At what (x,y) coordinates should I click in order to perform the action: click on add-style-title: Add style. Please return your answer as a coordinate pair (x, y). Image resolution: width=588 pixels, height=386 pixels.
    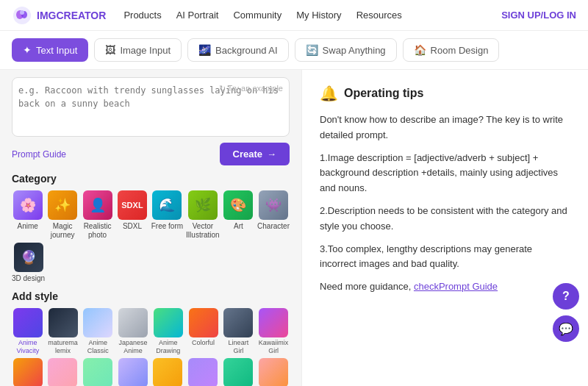
    Looking at the image, I should click on (151, 296).